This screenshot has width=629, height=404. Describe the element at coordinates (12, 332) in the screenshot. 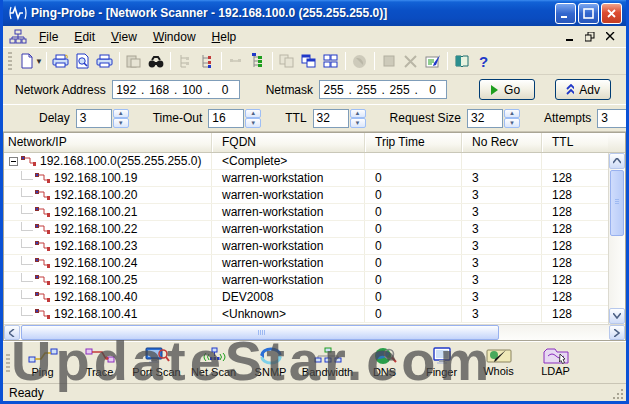

I see `scroll-left-icon` at that location.